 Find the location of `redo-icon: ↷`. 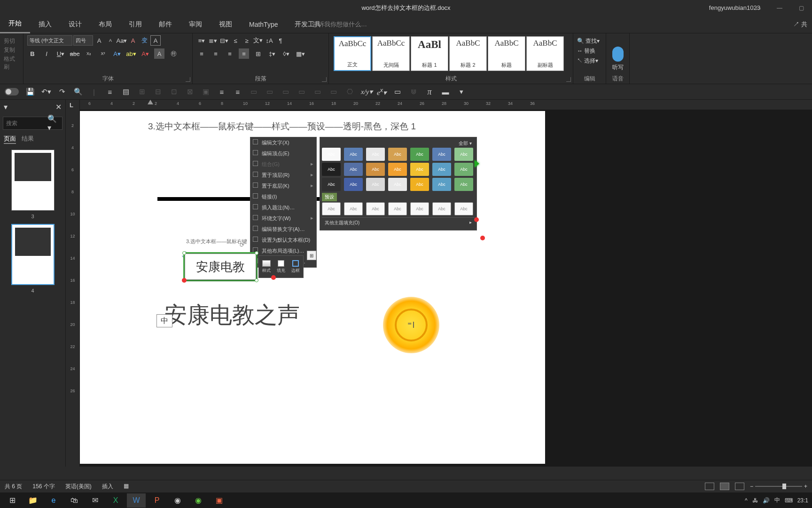

redo-icon: ↷ is located at coordinates (62, 92).